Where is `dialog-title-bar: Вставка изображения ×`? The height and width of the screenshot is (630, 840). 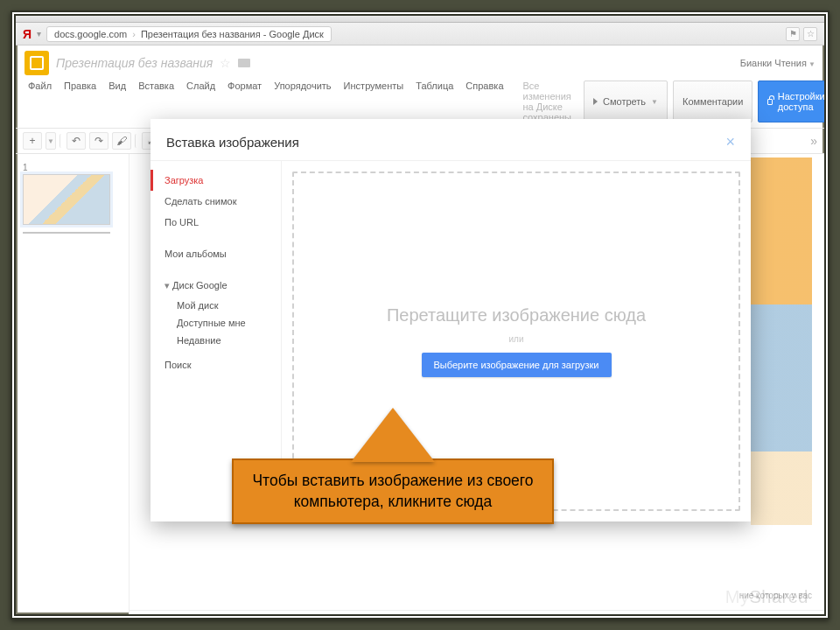
dialog-title-bar: Вставка изображения × is located at coordinates (451, 140).